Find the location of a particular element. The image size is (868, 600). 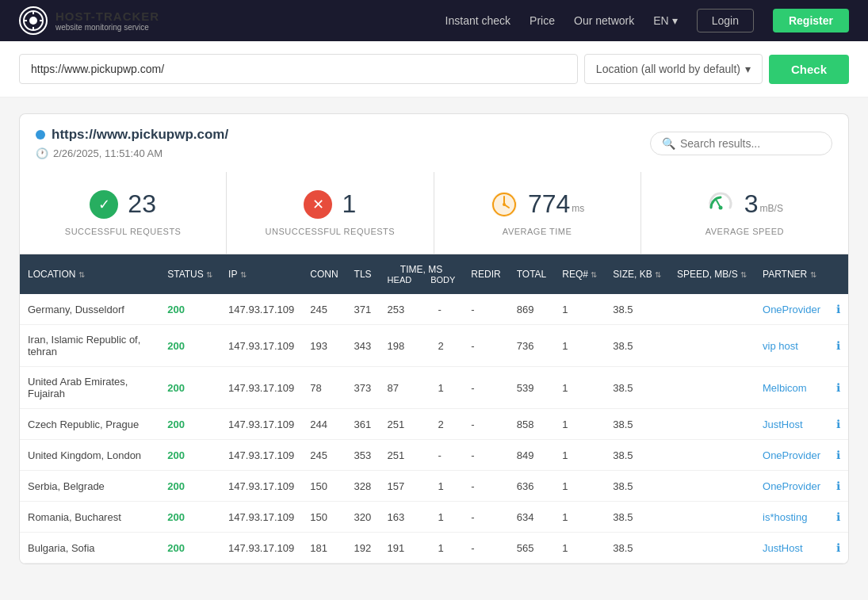

avg-speed-number: 3 is located at coordinates (751, 204).